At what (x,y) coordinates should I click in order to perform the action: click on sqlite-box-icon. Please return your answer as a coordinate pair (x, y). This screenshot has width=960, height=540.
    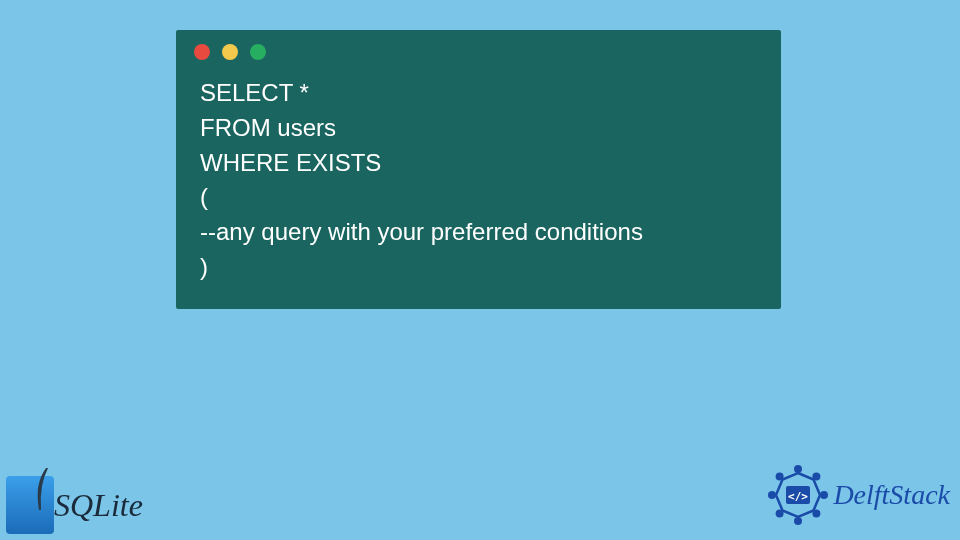
    Looking at the image, I should click on (30, 505).